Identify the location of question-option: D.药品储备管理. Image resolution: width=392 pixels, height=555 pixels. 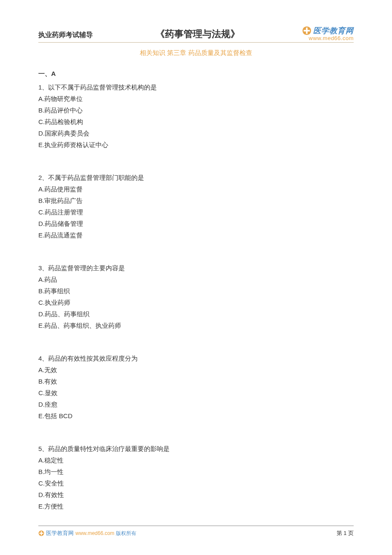
(196, 223).